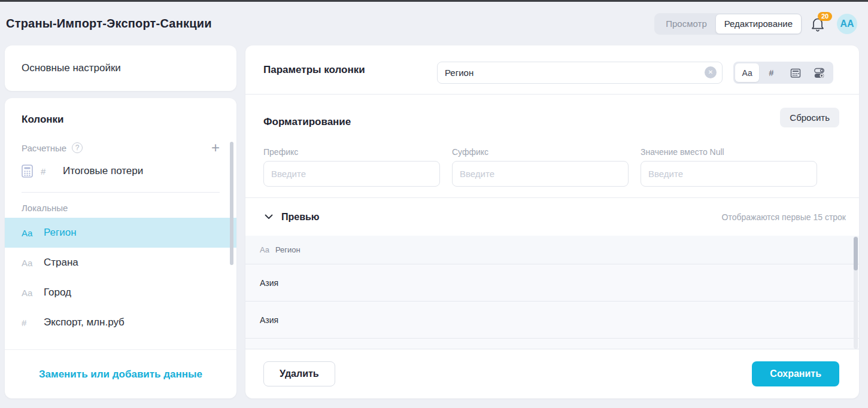 This screenshot has width=868, height=408. What do you see at coordinates (755, 24) in the screenshot?
I see `header-actions: Просмотр Редактирование 20 AA` at bounding box center [755, 24].